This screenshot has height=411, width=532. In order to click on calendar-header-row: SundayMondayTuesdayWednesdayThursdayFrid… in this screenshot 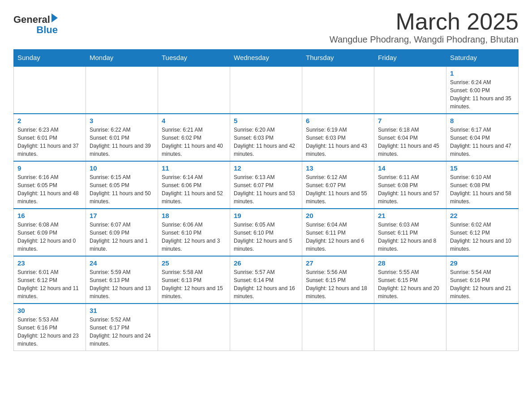, I will do `click(266, 58)`.